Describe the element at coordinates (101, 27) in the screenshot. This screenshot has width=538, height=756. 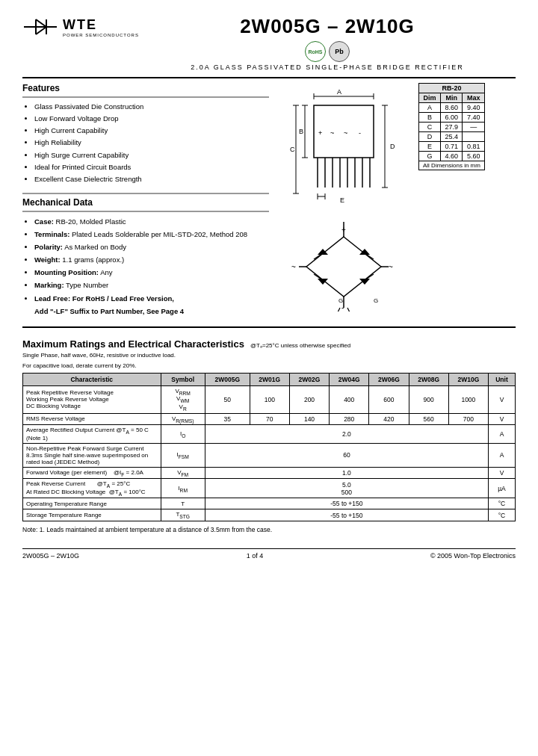
I see `brand-text: WTE POWER SEMICONDUCTORS` at that location.